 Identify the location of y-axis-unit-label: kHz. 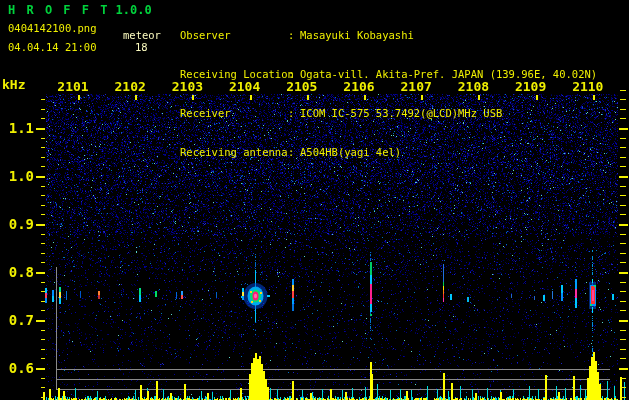
(14, 84).